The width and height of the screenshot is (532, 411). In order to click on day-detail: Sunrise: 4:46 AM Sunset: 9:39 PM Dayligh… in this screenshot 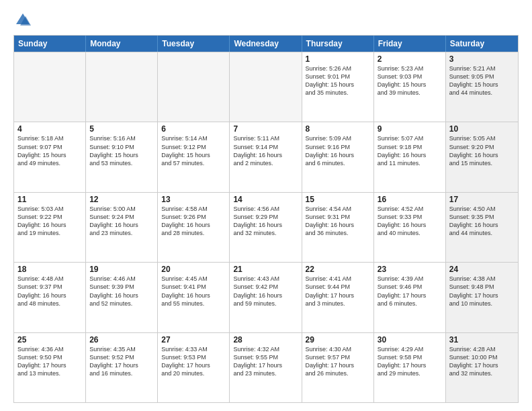, I will do `click(122, 291)`.